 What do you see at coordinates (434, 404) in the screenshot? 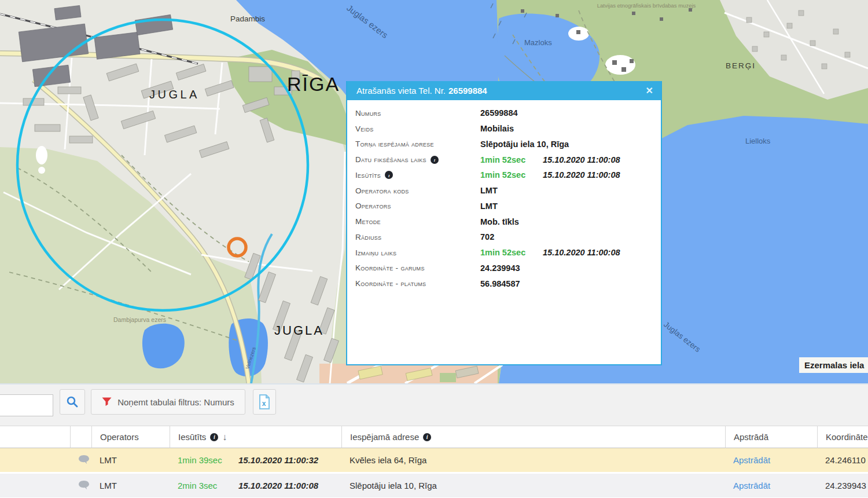
I see `table-toolbar: Noņemt tabulai filtrus: Numurs x` at bounding box center [434, 404].